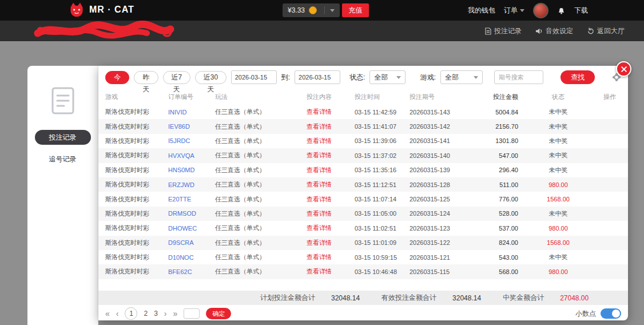 The image size is (644, 325). Describe the element at coordinates (578, 77) in the screenshot. I see `search-button: 查找` at that location.